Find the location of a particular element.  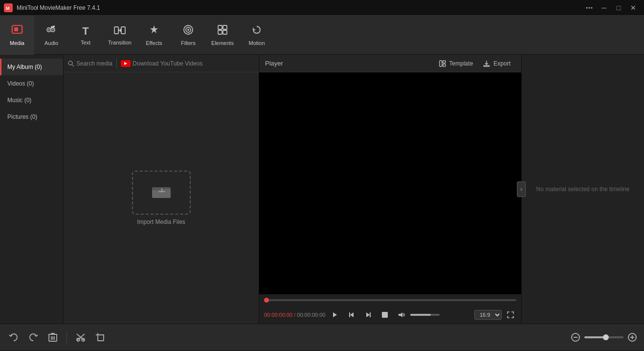

no-material-text: No material selected on the timeline is located at coordinates (583, 189).